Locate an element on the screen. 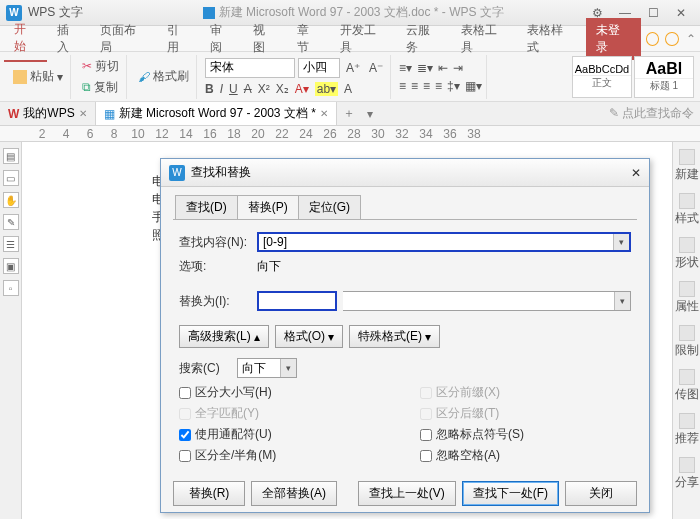 This screenshot has width=700, height=519. panel-restrict: 限制 is located at coordinates (687, 342).